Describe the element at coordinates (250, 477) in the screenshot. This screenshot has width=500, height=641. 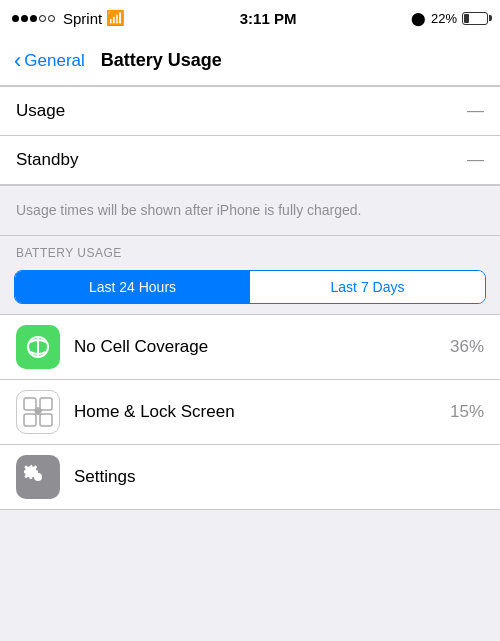
I see `app-row-settings: Settings` at that location.